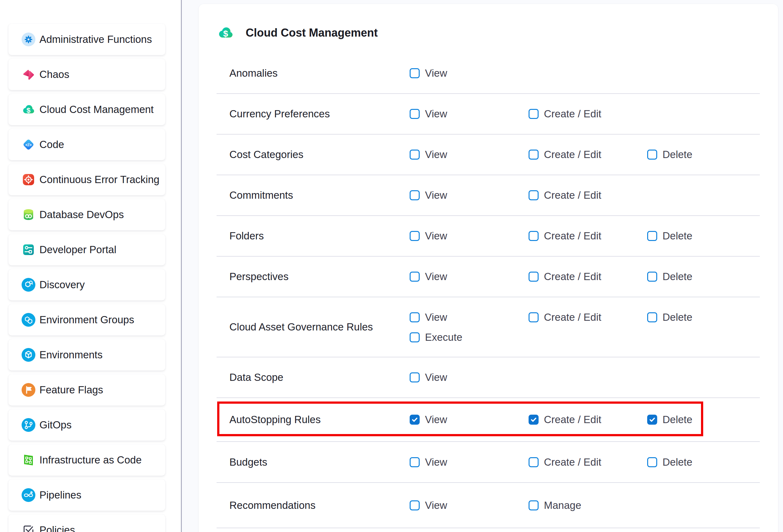 Image resolution: width=783 pixels, height=532 pixels. Describe the element at coordinates (87, 39) in the screenshot. I see `sidebar-item-administrative-functions: Administrative Functions` at that location.